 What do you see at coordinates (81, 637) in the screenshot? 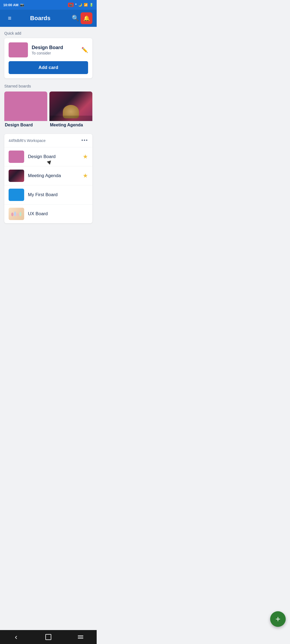
I see `recent-apps-icon` at bounding box center [81, 637].